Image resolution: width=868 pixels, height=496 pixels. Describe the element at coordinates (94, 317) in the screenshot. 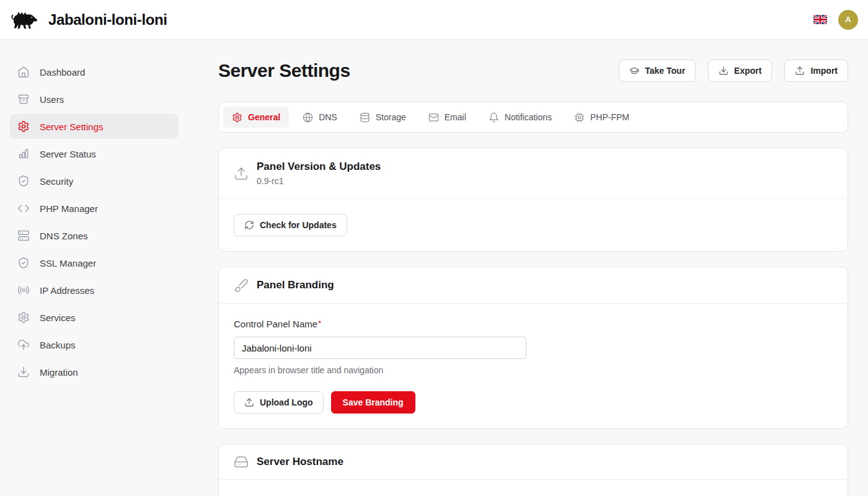

I see `sidebar-item-services: Services` at that location.